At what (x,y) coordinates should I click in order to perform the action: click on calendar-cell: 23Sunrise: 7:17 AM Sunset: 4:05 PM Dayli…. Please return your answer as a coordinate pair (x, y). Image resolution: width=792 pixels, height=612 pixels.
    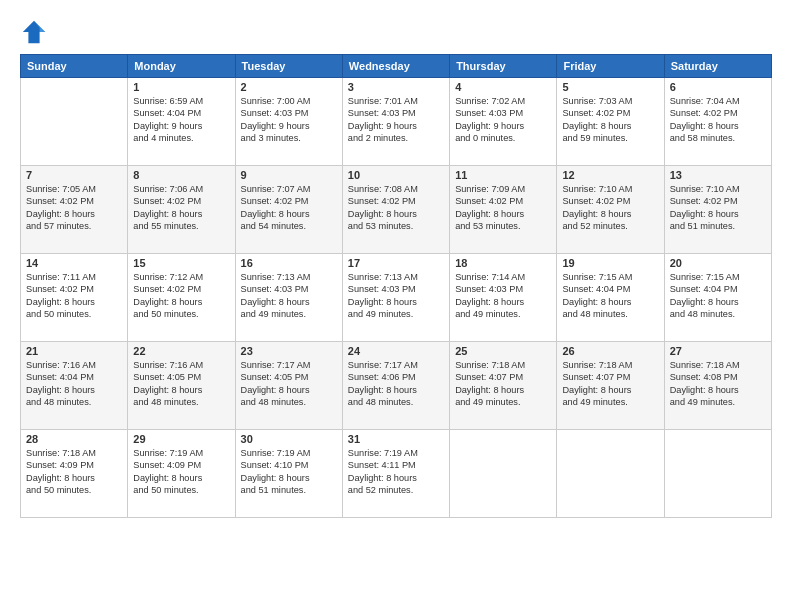
    Looking at the image, I should click on (288, 386).